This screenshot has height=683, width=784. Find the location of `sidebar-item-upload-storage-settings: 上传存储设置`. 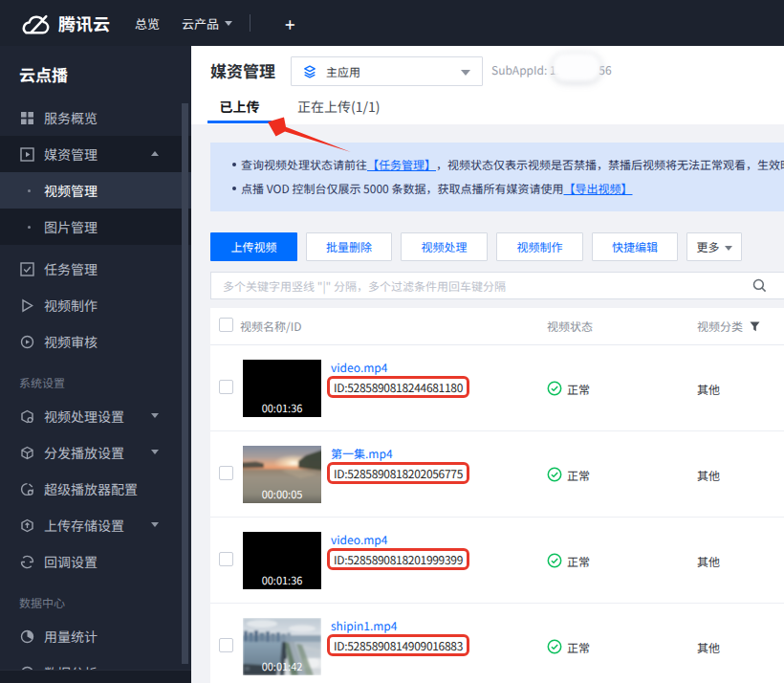

sidebar-item-upload-storage-settings: 上传存储设置 is located at coordinates (96, 525).